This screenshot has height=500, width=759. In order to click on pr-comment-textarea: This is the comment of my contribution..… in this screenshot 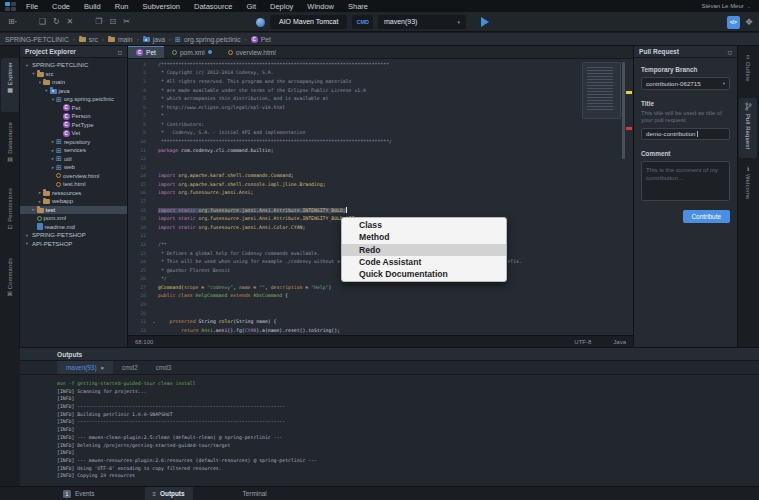, I will do `click(686, 181)`.